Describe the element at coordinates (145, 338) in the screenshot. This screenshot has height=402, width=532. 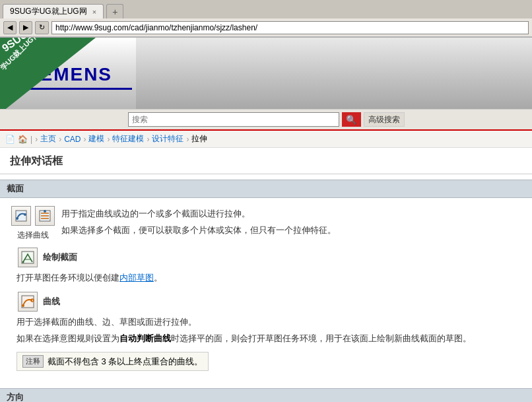
I see `curve-desc2-bold: 自动判断曲线` at that location.